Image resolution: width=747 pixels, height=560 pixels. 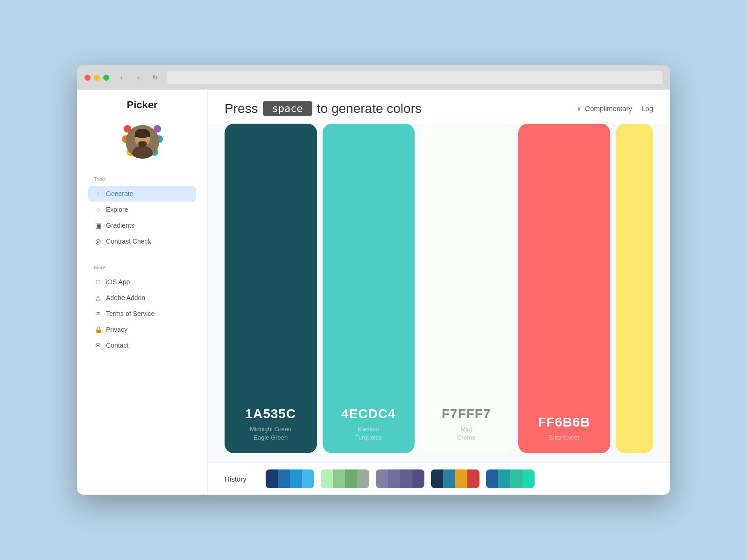 What do you see at coordinates (564, 428) in the screenshot?
I see `swatch-4-inner: FF6B6B Bittersweet` at bounding box center [564, 428].